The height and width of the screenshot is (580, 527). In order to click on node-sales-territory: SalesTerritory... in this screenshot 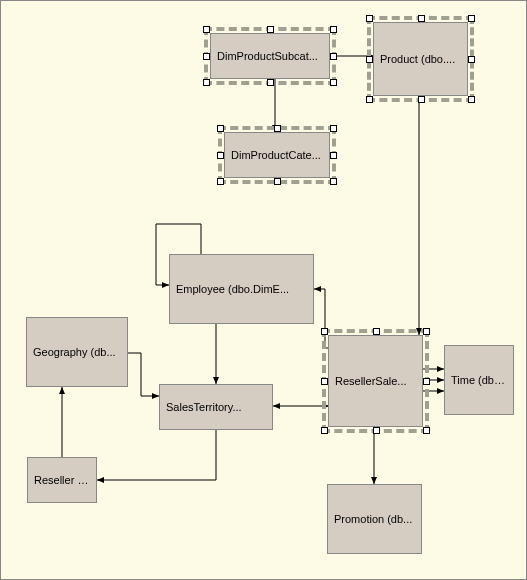, I will do `click(216, 407)`.